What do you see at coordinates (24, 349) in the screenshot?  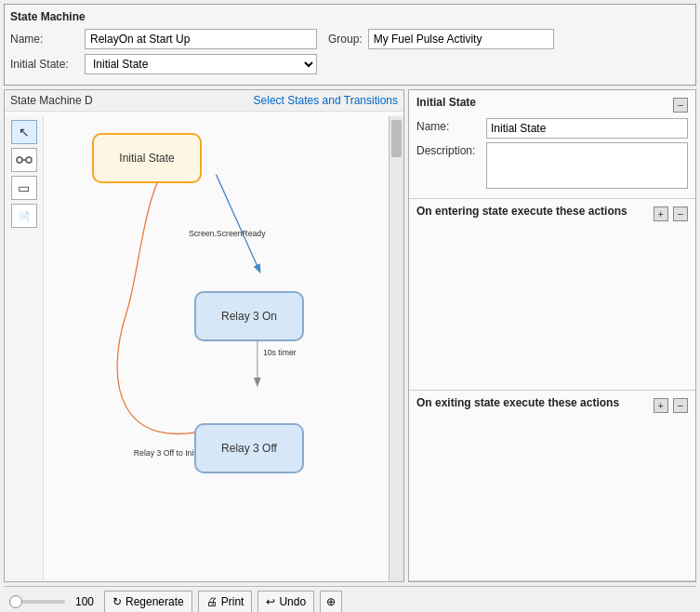 I see `toolbar-sidebar: ↖ ▭ 📄` at bounding box center [24, 349].